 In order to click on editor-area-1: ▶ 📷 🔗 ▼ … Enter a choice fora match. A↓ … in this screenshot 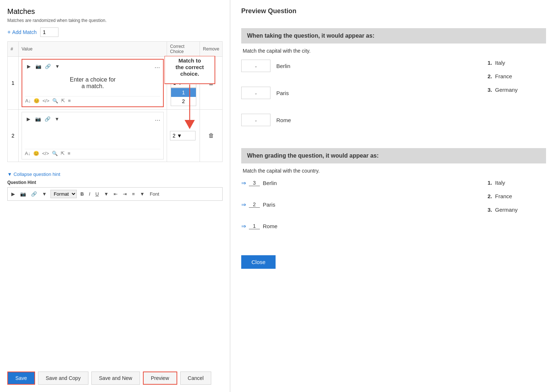, I will do `click(93, 83)`.